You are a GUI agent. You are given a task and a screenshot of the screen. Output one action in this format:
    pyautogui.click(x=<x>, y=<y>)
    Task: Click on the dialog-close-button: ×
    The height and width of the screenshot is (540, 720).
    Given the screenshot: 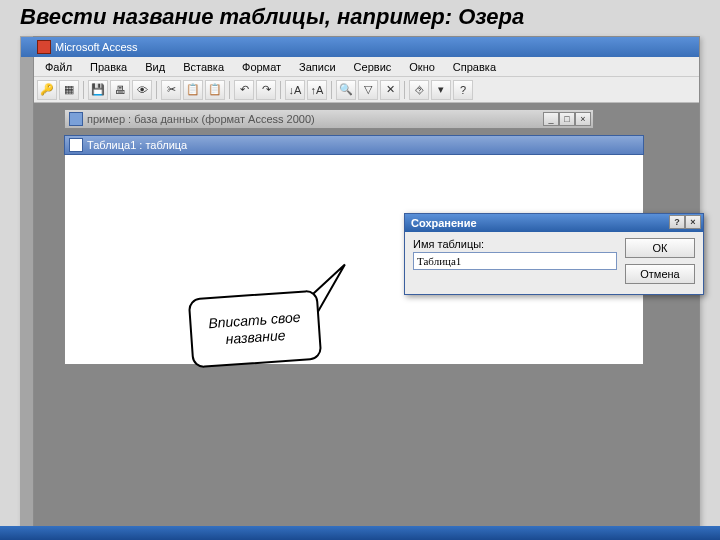 What is the action you would take?
    pyautogui.click(x=693, y=222)
    